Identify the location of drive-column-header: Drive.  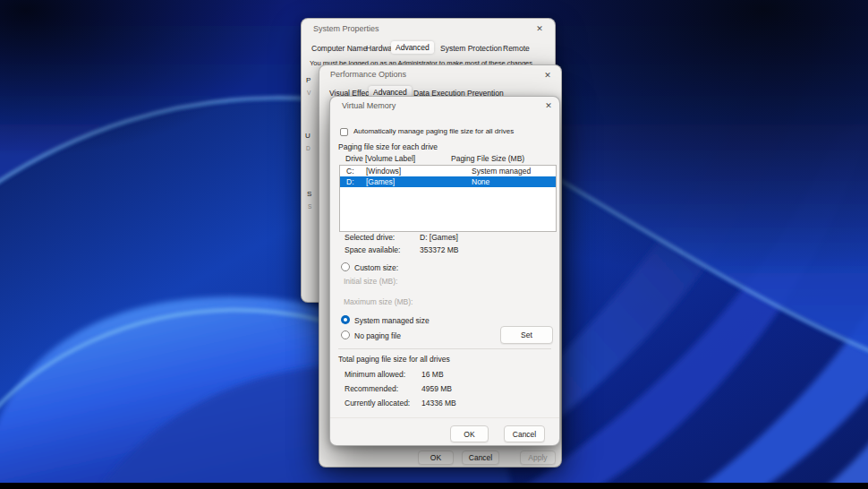
(354, 159).